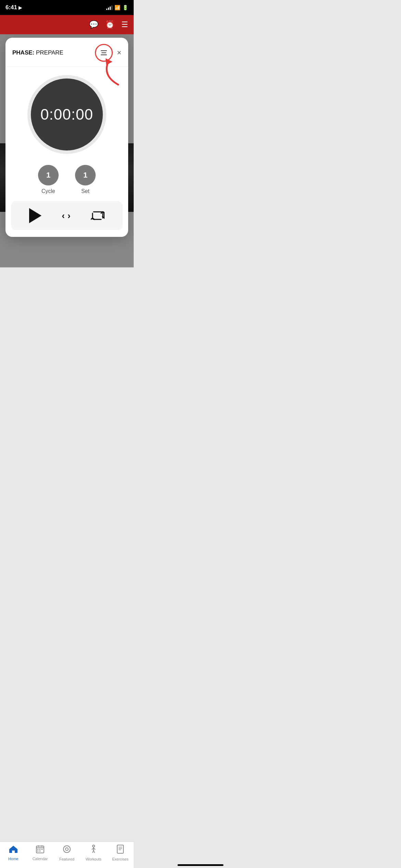  Describe the element at coordinates (66, 216) in the screenshot. I see `nav-arrows: ‹ ›` at that location.